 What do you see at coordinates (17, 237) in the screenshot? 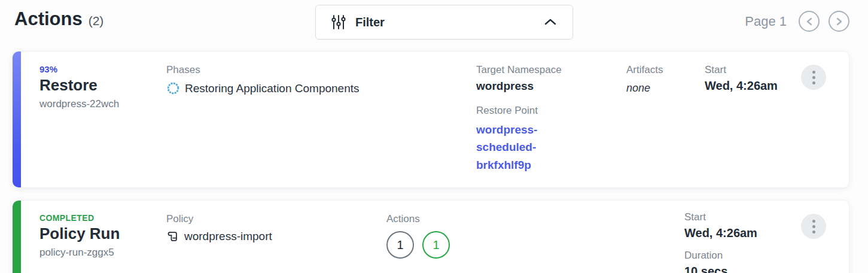
I see `policy-run-accent-bar` at bounding box center [17, 237].